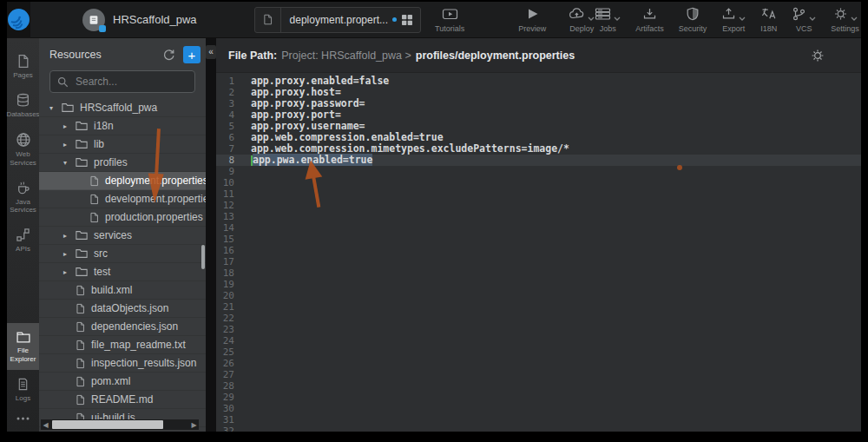  What do you see at coordinates (693, 19) in the screenshot?
I see `toolbar-button-security: Security` at bounding box center [693, 19].